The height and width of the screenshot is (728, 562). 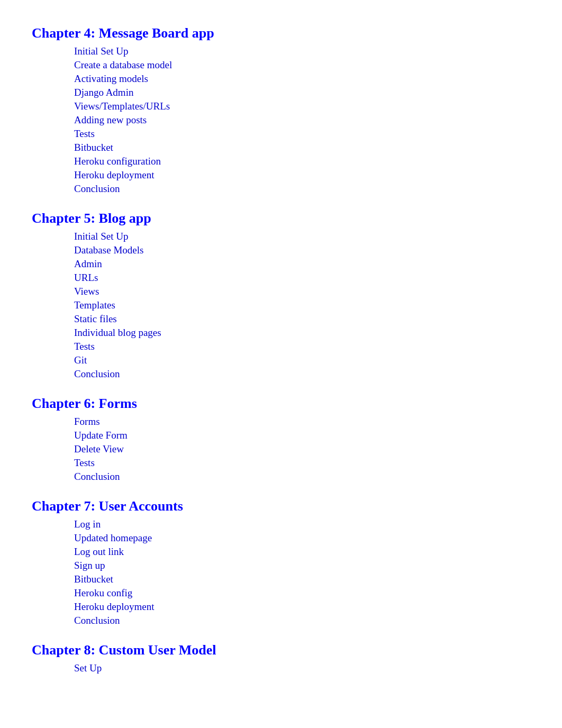 What do you see at coordinates (286, 33) in the screenshot?
I see `chapter-title-ch4: Chapter 4: Message Board app` at bounding box center [286, 33].